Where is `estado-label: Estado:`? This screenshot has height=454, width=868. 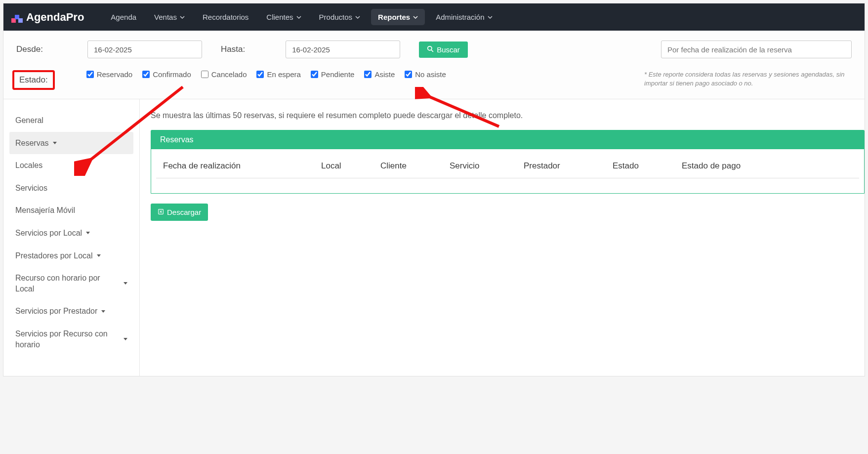 estado-label: Estado: is located at coordinates (34, 80).